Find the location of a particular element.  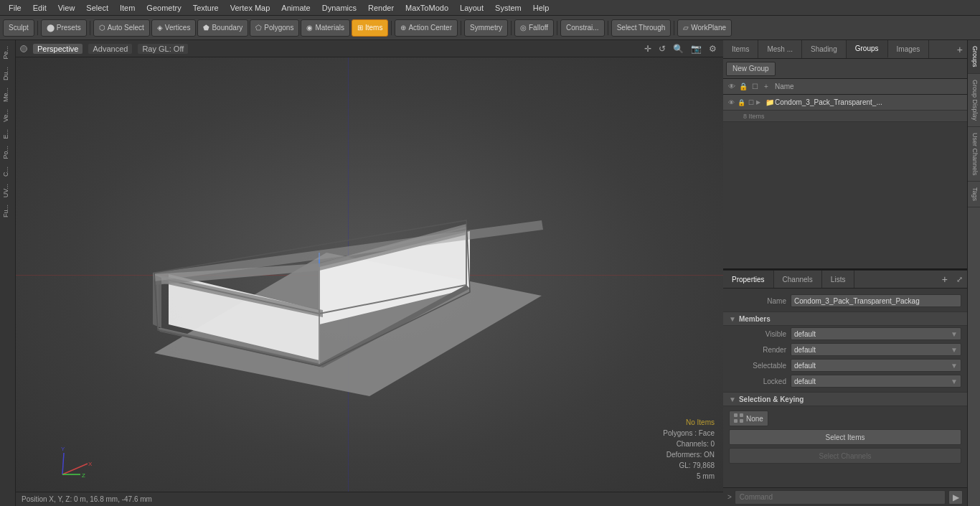

members-section-header: ▼ Members is located at coordinates (845, 319).